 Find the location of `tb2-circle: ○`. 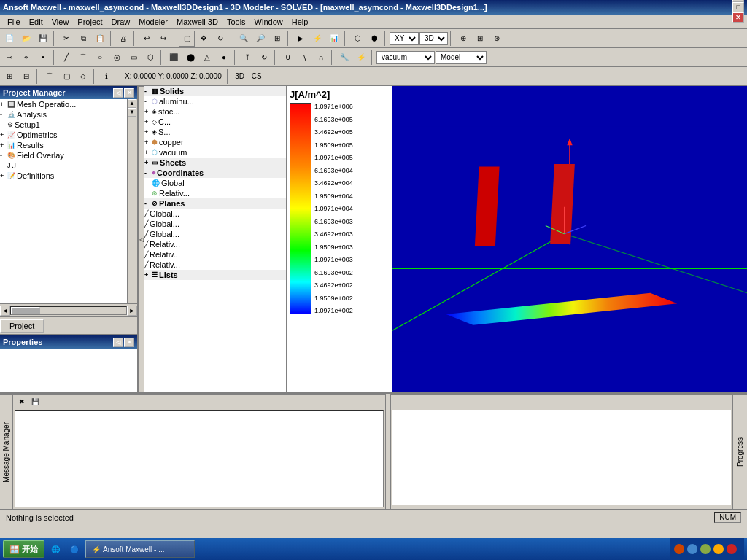

tb2-circle: ○ is located at coordinates (100, 58).